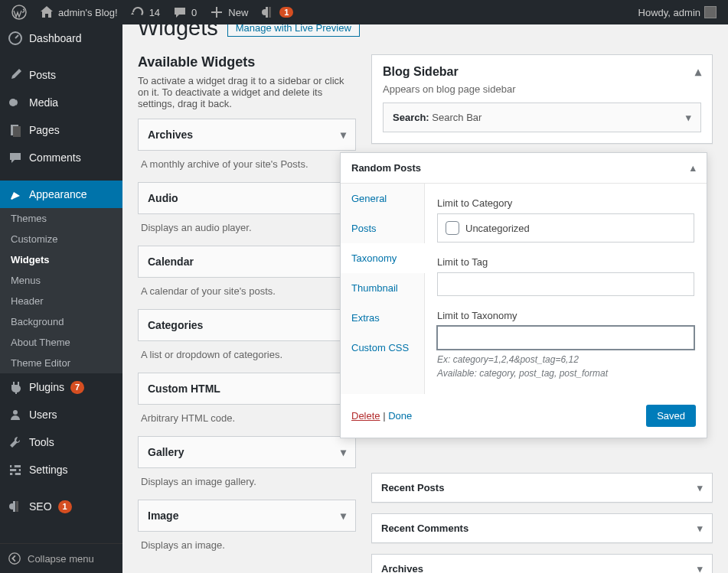 The width and height of the screenshot is (728, 573). What do you see at coordinates (246, 325) in the screenshot?
I see `widget-categories: Categories▾` at bounding box center [246, 325].